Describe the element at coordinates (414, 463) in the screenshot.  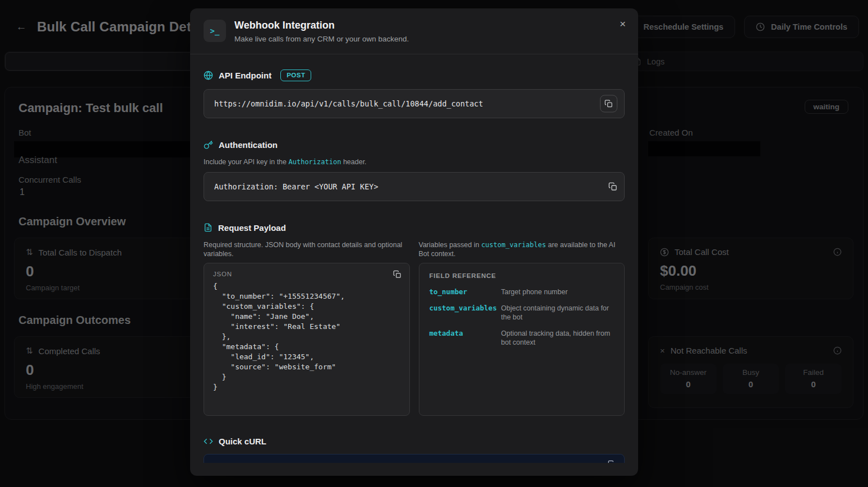
I see `bash-label: BASH` at that location.